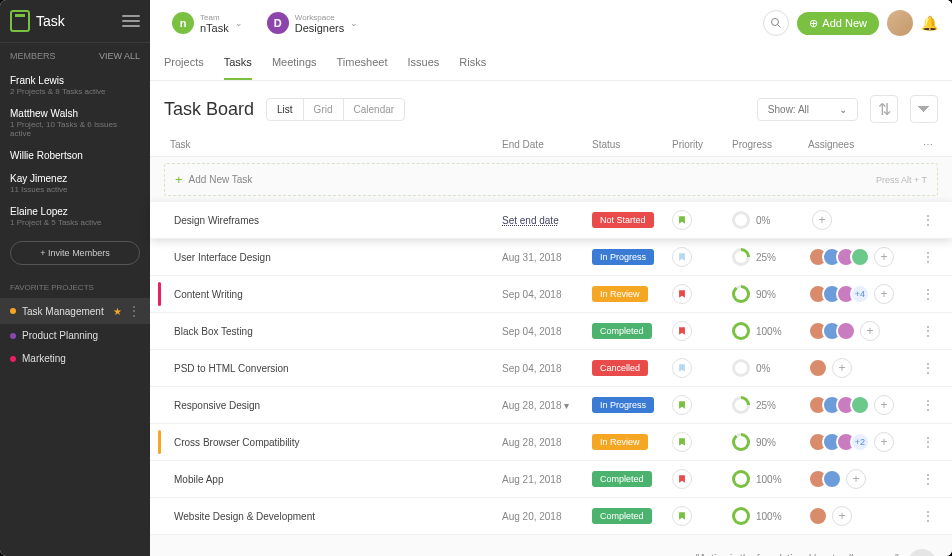 The width and height of the screenshot is (952, 556). Describe the element at coordinates (928, 144) in the screenshot. I see `col-more-icon: ⋯` at that location.